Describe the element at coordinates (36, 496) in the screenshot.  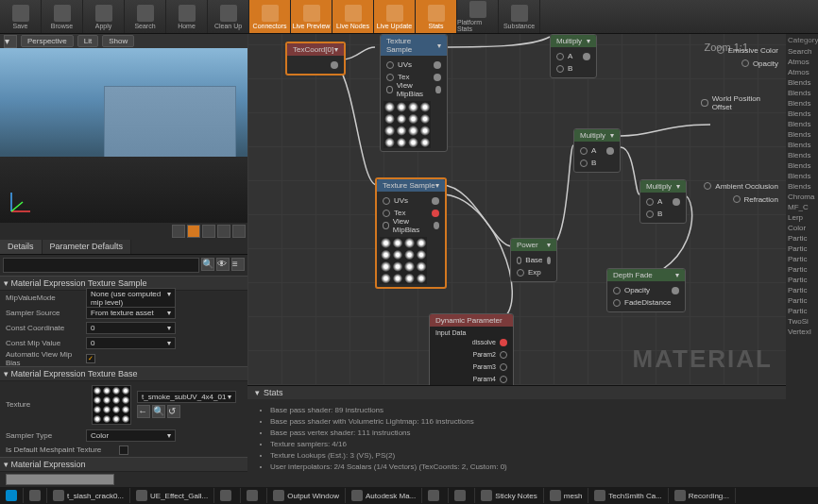
I see `taskbar-search` at that location.